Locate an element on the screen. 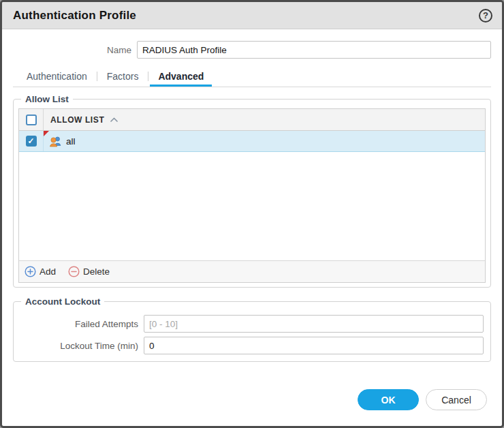  allow-list-column-header: ALLOW LIST is located at coordinates (264, 120).